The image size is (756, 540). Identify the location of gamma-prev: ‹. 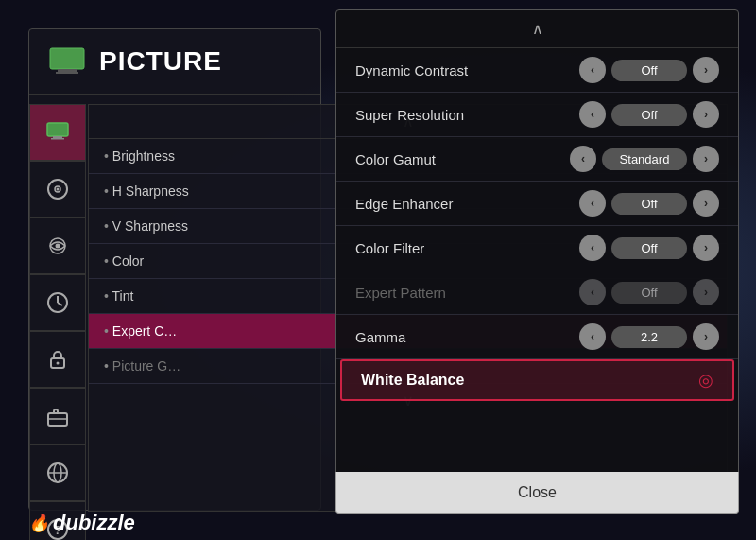
(593, 337).